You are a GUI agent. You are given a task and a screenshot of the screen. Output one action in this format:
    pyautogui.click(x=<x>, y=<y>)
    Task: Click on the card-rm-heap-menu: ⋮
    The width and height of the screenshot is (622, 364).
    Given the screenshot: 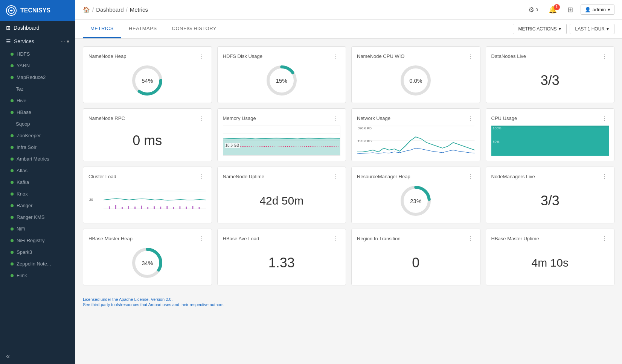 What is the action you would take?
    pyautogui.click(x=470, y=177)
    